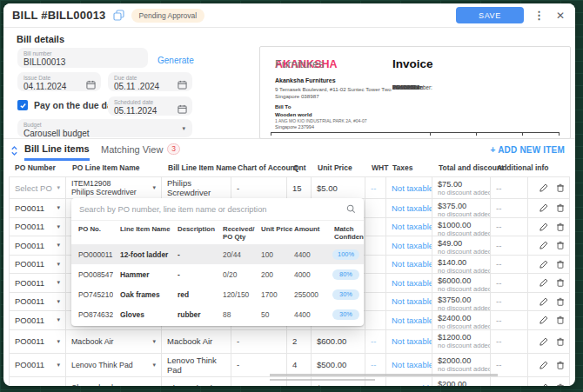 The height and width of the screenshot is (392, 583). I want to click on col-header-total-and-discount: Total and discount, so click(461, 168).